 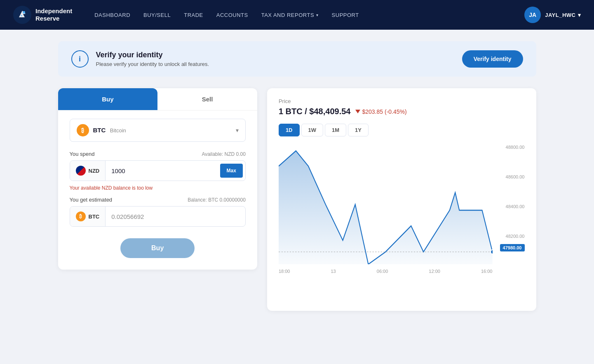 What do you see at coordinates (493, 59) in the screenshot?
I see `verify-button: Verify identity` at bounding box center [493, 59].